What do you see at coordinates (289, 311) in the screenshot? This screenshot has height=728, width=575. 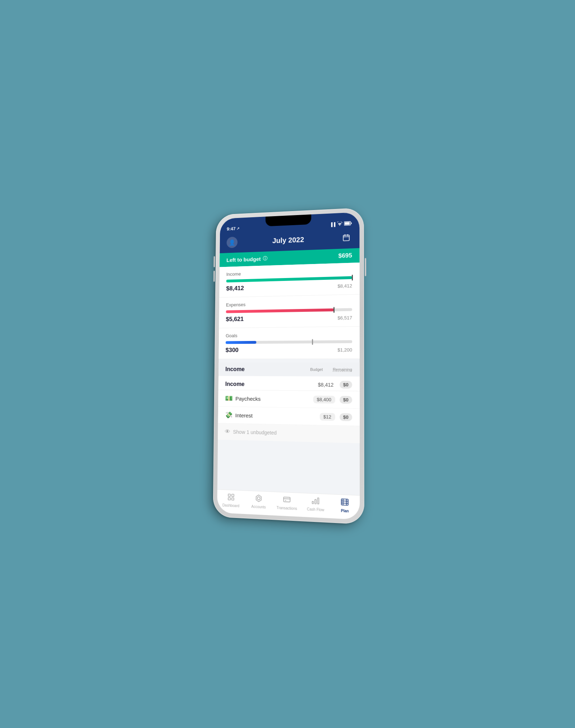 I see `expenses-progress-container` at bounding box center [289, 311].